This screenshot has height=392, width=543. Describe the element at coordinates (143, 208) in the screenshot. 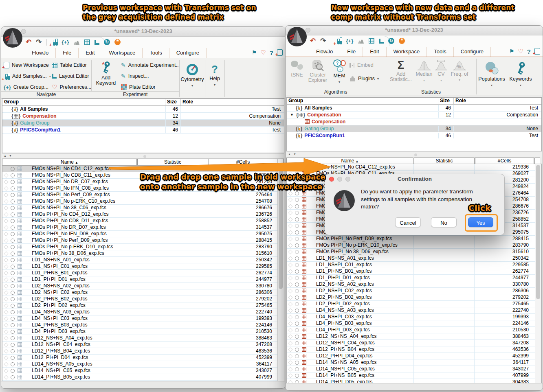

I see `sample-row-fmos-ns-pi-no-38-c06-exp-fcs: FMOs NS+PI_No 38_C06_exp.fcs286676` at that location.